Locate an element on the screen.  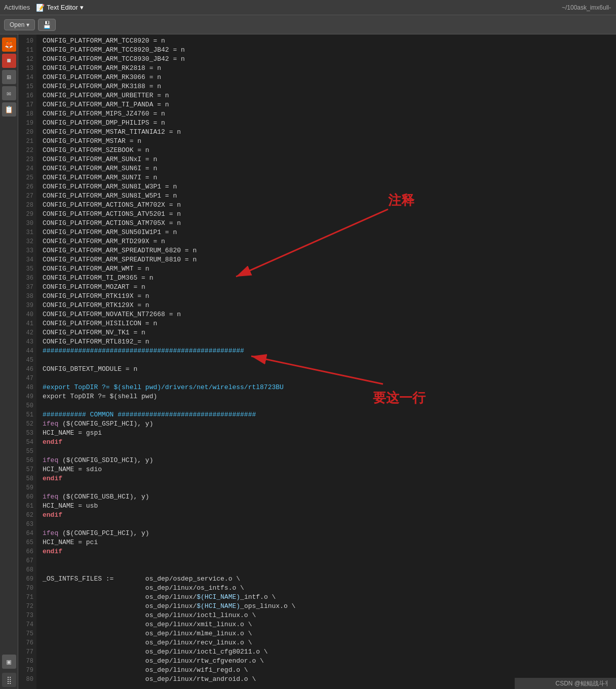
sidebar-icon-4: 📋 is located at coordinates (9, 109).